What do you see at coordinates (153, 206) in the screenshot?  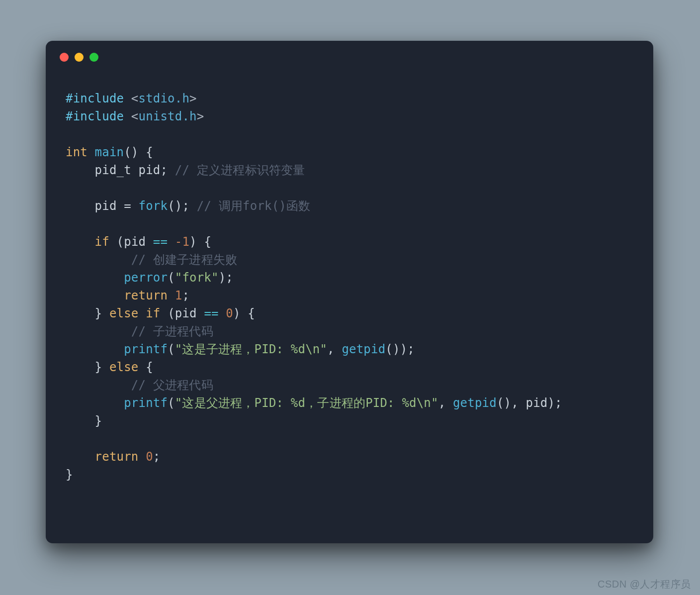 I see `fn-fork: fork` at bounding box center [153, 206].